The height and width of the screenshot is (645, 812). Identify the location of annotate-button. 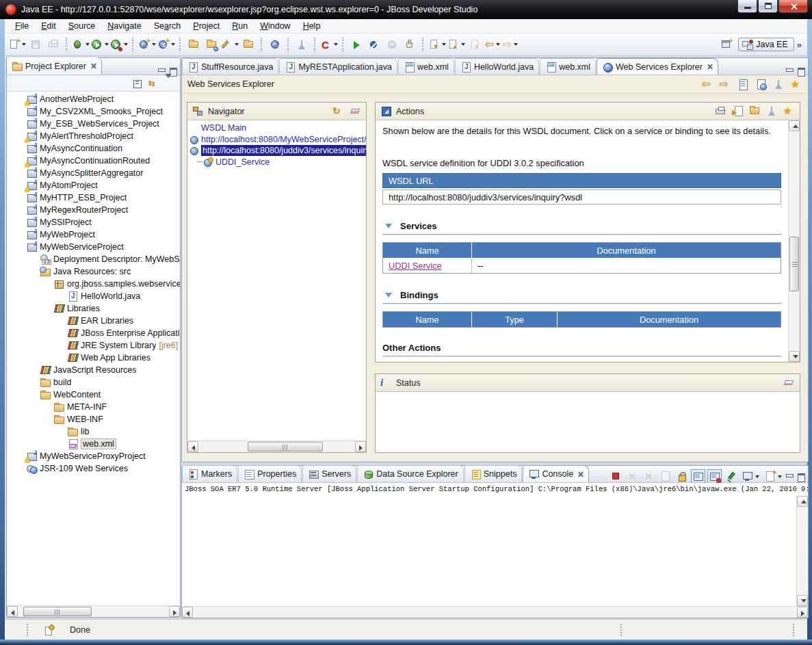
(230, 44).